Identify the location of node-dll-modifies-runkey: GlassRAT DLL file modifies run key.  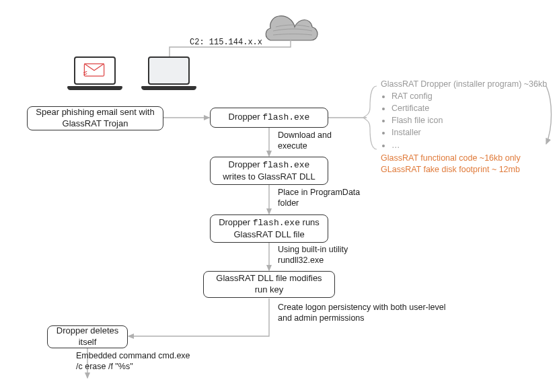
(269, 284).